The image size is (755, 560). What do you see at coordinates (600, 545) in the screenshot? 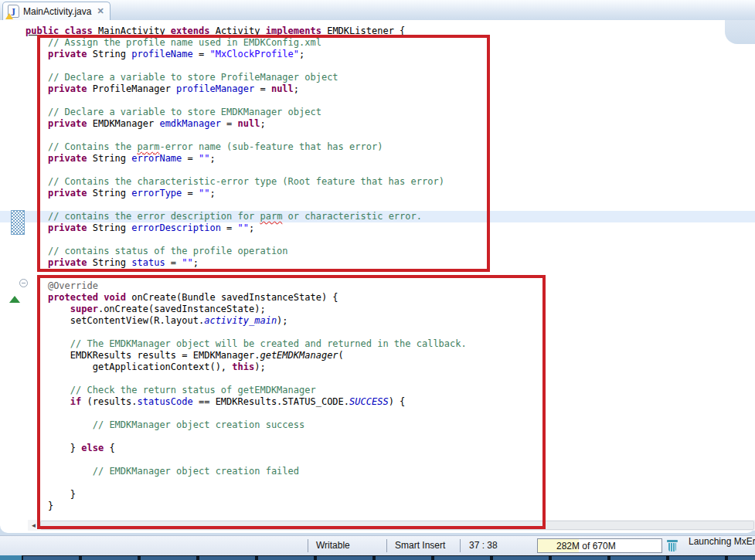
I see `heap-status-gauge: 282M of 670M` at bounding box center [600, 545].